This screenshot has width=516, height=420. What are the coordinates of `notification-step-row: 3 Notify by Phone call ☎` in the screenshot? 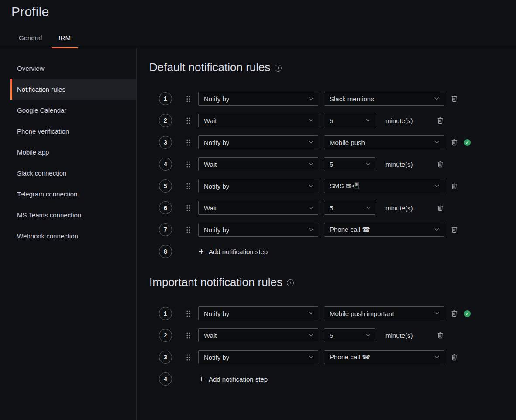 It's located at (333, 357).